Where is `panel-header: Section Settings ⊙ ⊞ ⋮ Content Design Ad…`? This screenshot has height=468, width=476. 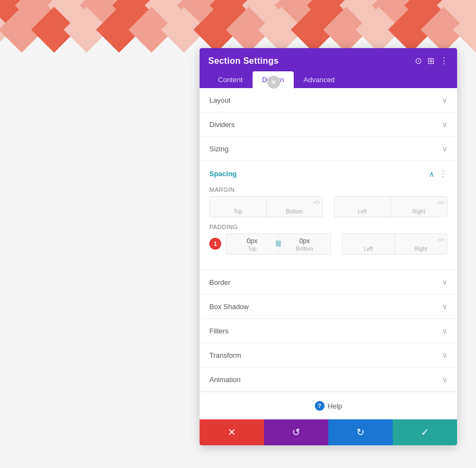
panel-header: Section Settings ⊙ ⊞ ⋮ Content Design Ad… is located at coordinates (328, 68).